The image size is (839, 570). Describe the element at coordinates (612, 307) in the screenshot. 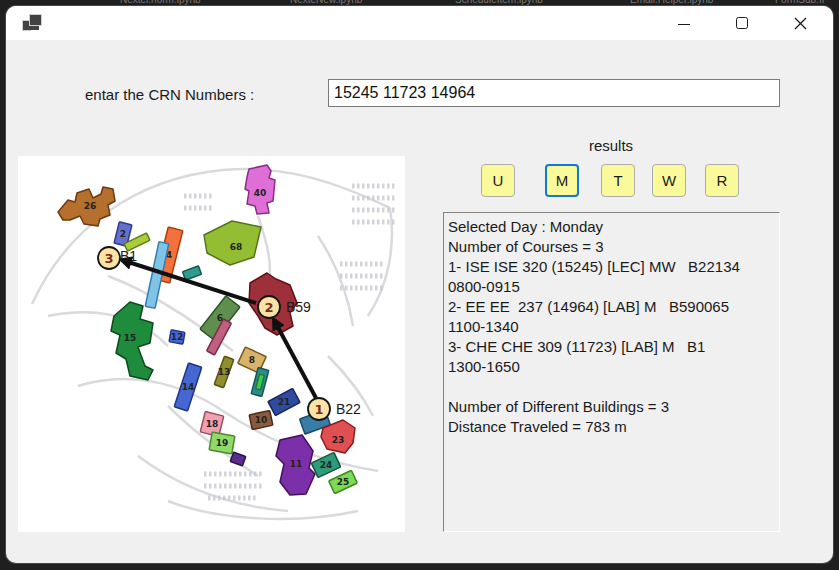

I see `output-line: 2- EE EE 237 (14964) [LAB] M B590065` at that location.